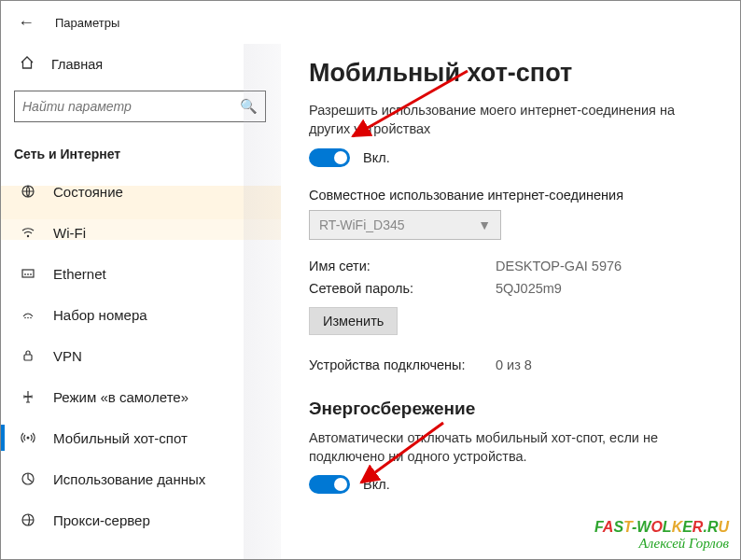  What do you see at coordinates (140, 106) in the screenshot?
I see `search-input: 🔍` at bounding box center [140, 106].